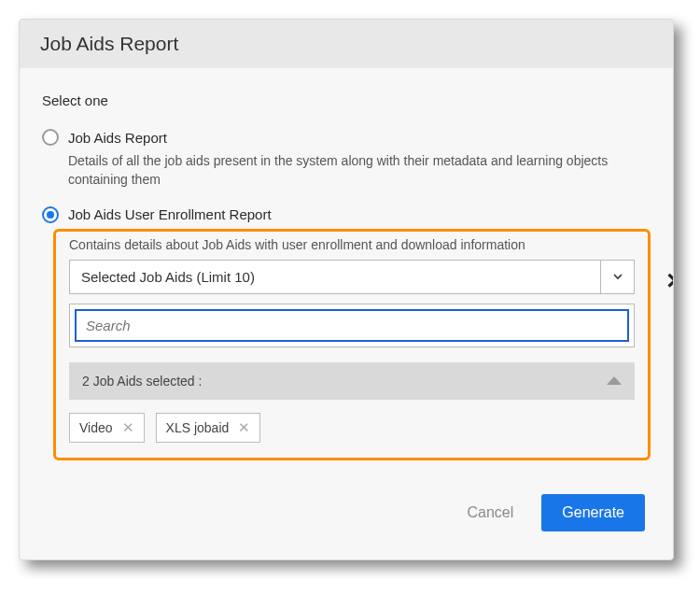 This screenshot has height=594, width=700. I want to click on dialog-title: Job Aids Report, so click(346, 44).